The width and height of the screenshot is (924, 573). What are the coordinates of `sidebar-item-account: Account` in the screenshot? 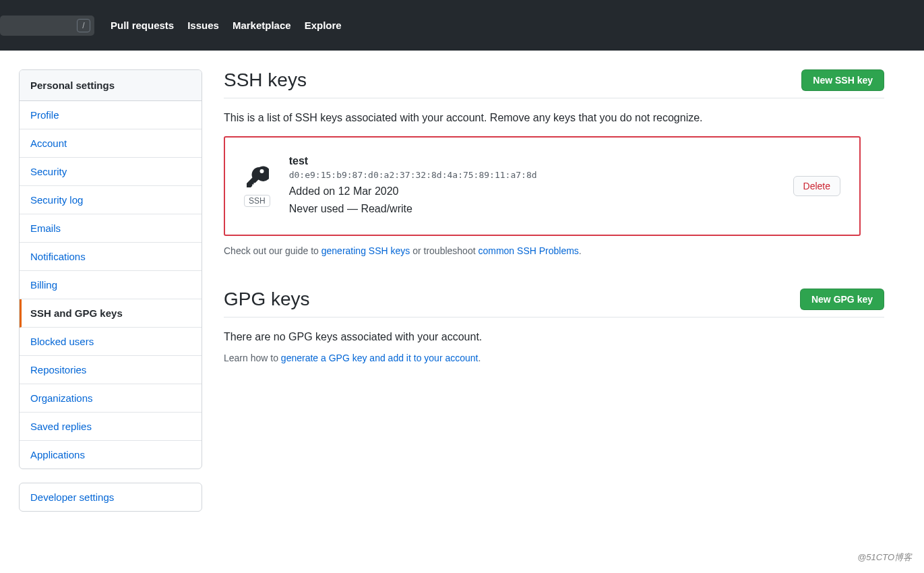 It's located at (111, 144).